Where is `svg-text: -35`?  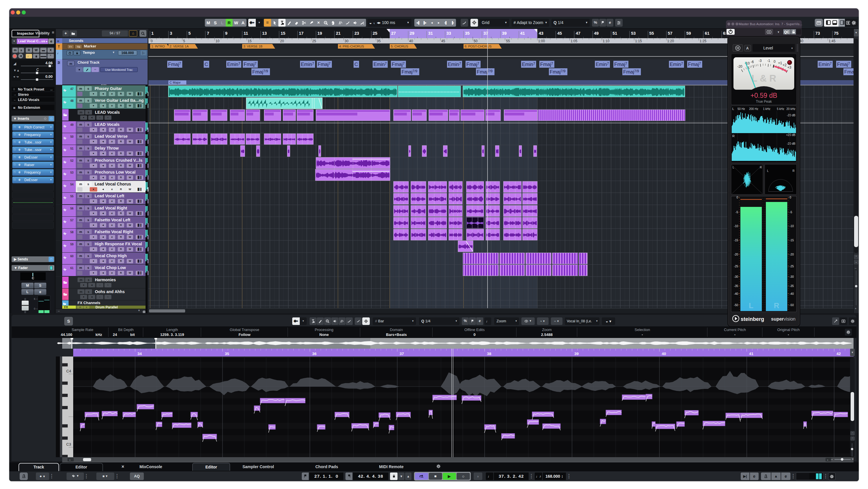 svg-text: -35 is located at coordinates (792, 286).